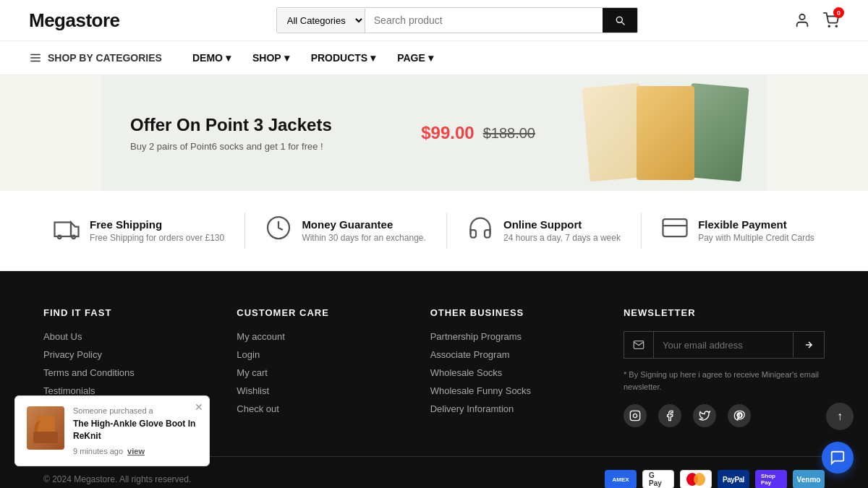 The height and width of the screenshot is (488, 868). Describe the element at coordinates (126, 373) in the screenshot. I see `footer-link-terms: Terms and Conditions` at that location.